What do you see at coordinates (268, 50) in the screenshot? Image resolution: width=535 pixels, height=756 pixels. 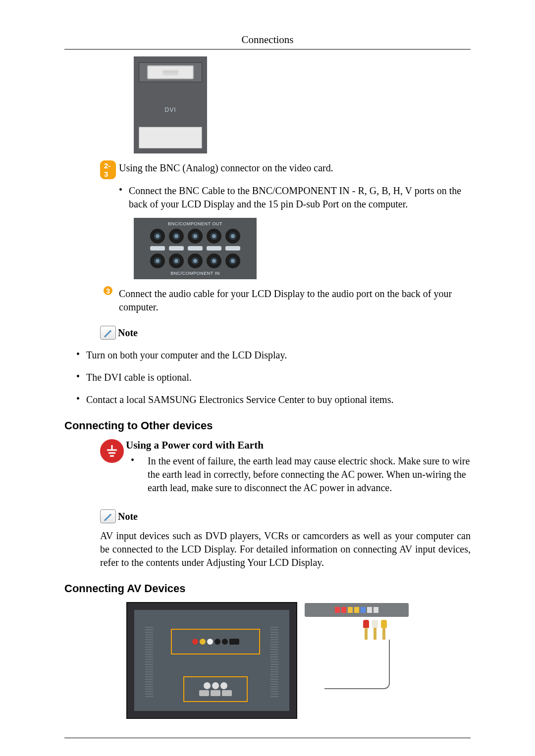 I see `header-rule` at bounding box center [268, 50].